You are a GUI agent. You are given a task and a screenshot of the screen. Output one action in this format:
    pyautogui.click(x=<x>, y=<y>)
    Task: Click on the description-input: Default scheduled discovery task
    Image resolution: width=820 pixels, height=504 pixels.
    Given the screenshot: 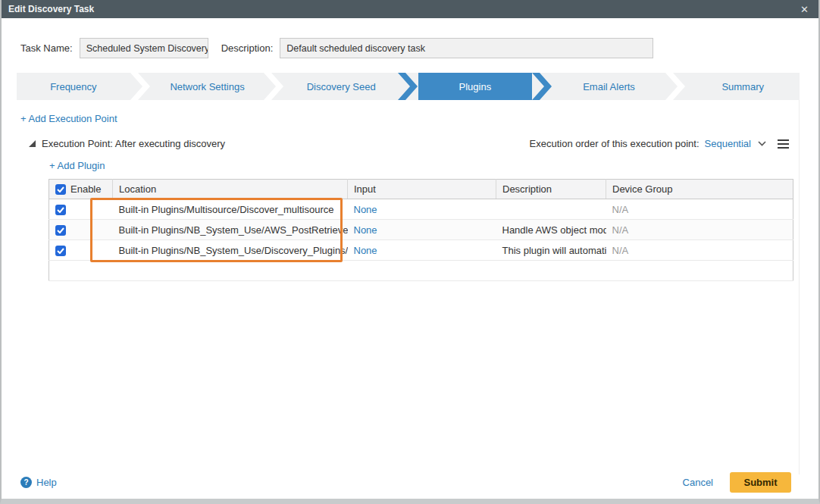 What is the action you would take?
    pyautogui.click(x=467, y=49)
    